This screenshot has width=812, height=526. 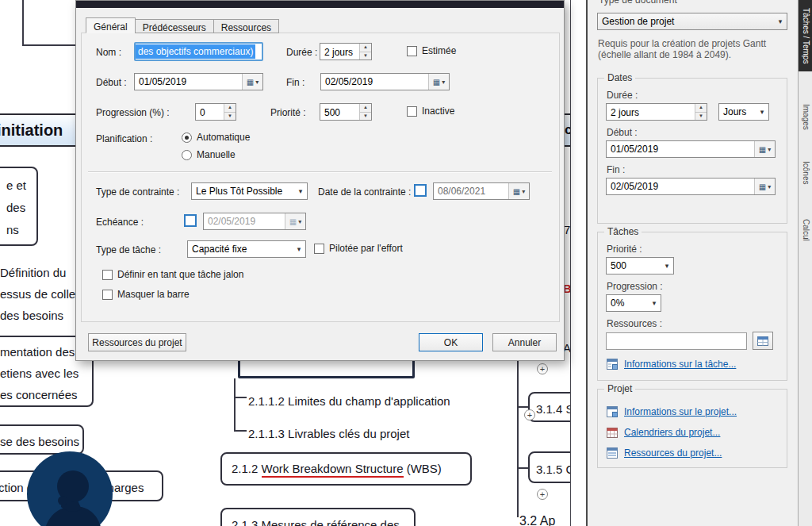 I want to click on duration-unit-combobox: Jours ▾, so click(x=744, y=112).